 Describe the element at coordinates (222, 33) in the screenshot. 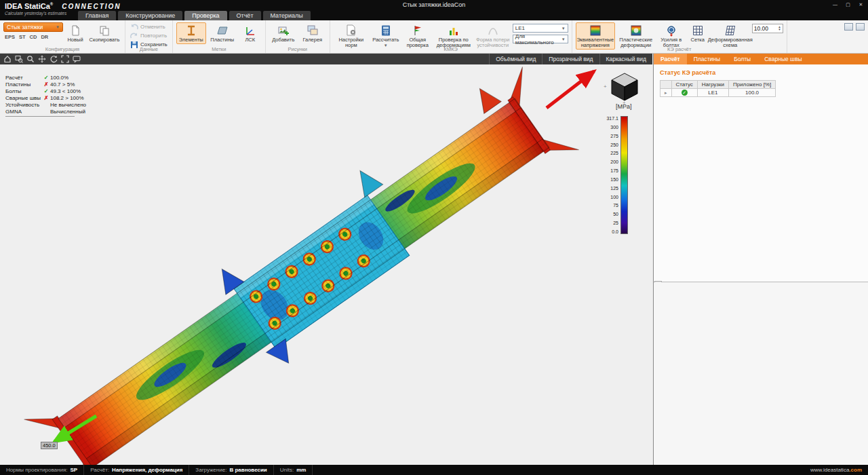

I see `toggle-plates-button: Пластины` at that location.